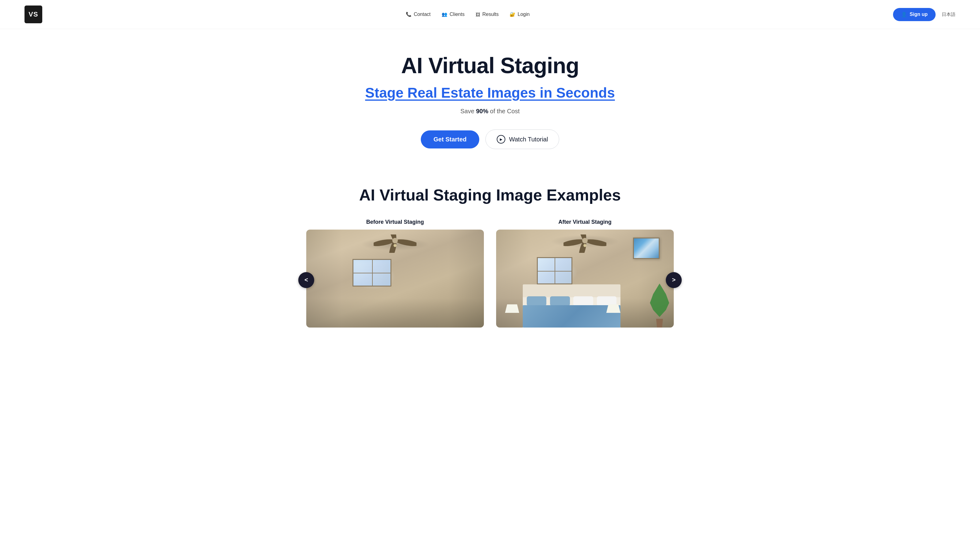  Describe the element at coordinates (490, 273) in the screenshot. I see `comparison-container: < Before Virtual Staging` at that location.